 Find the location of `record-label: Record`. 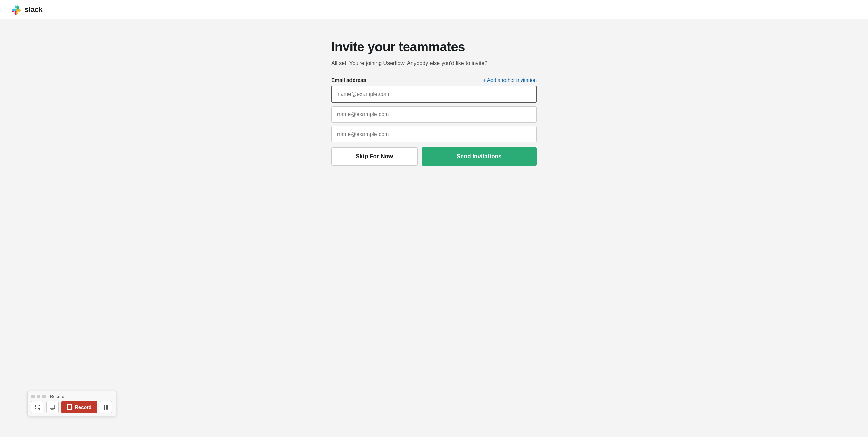

record-label: Record is located at coordinates (83, 407).